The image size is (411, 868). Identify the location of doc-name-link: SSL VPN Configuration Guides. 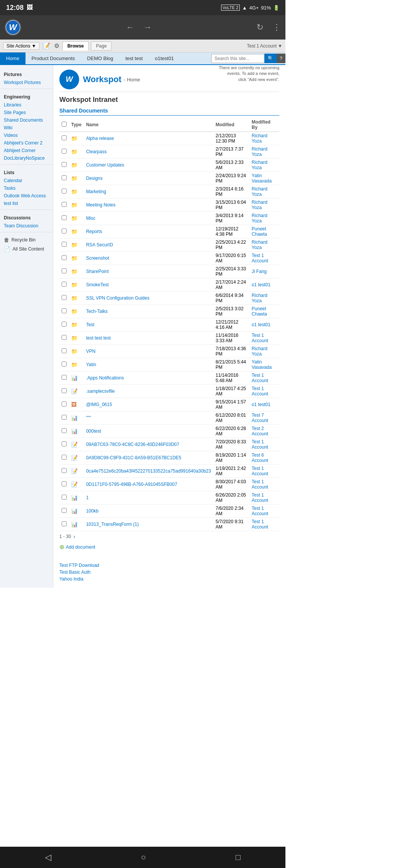
(118, 298).